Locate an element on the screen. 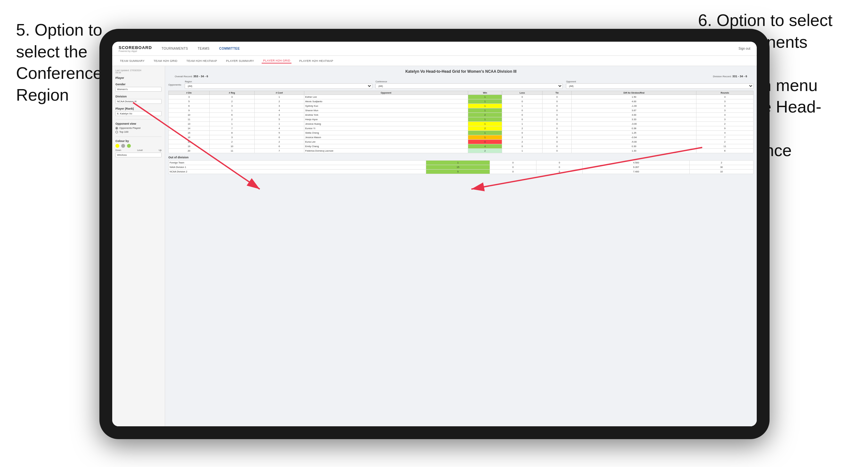  nav-committee: COMMITTEE is located at coordinates (229, 49).